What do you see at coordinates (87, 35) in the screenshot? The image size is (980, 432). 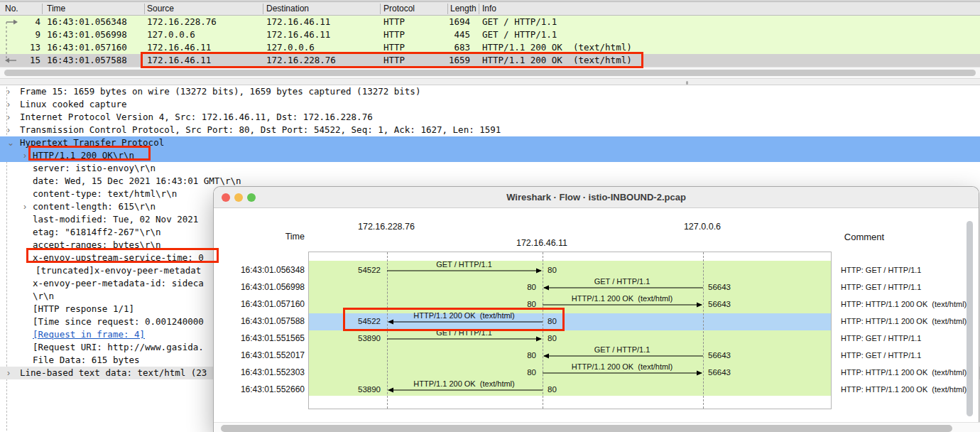 I see `packet-cell-time: 16:43:01.056998` at bounding box center [87, 35].